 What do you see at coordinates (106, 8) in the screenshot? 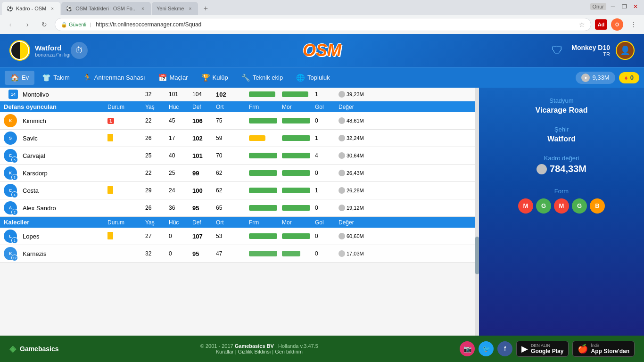
I see `tab-osm-taktikleri: ⚽ OSM Taktikleri | OSM Fo... ×` at bounding box center [106, 8].